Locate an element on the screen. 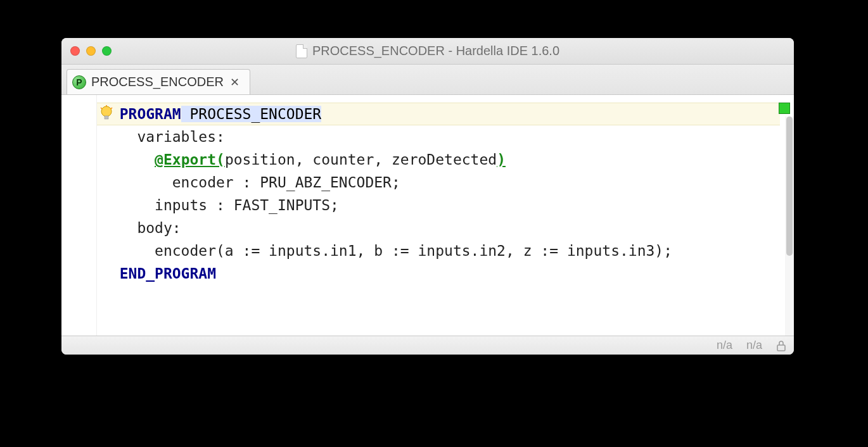 The height and width of the screenshot is (447, 868). close-tab-icon: ✕ is located at coordinates (234, 82).